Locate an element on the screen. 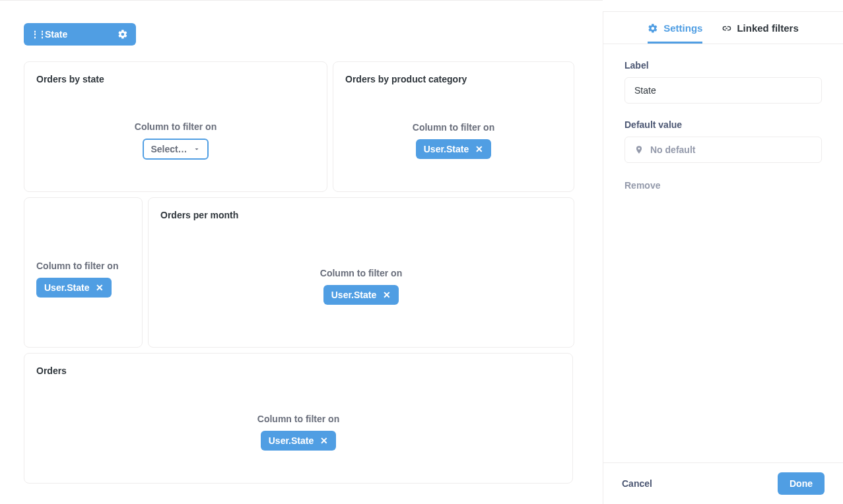 Image resolution: width=843 pixels, height=504 pixels. card-title: Orders is located at coordinates (298, 371).